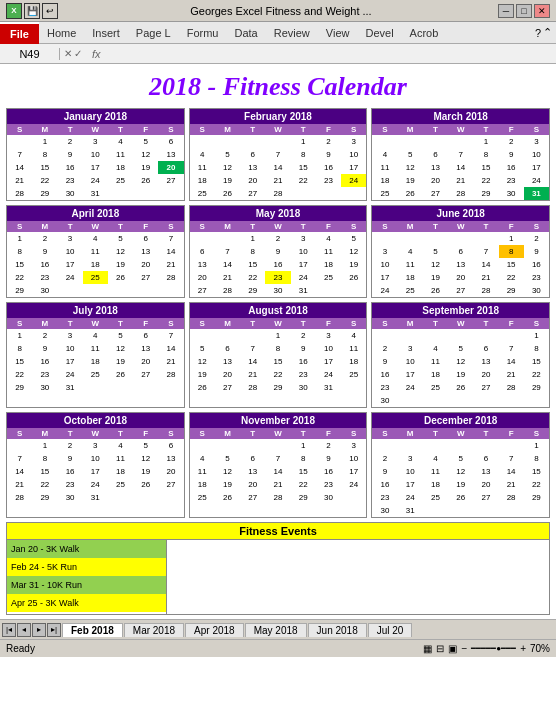  What do you see at coordinates (202, 168) in the screenshot?
I see `day-cell: 11` at bounding box center [202, 168].